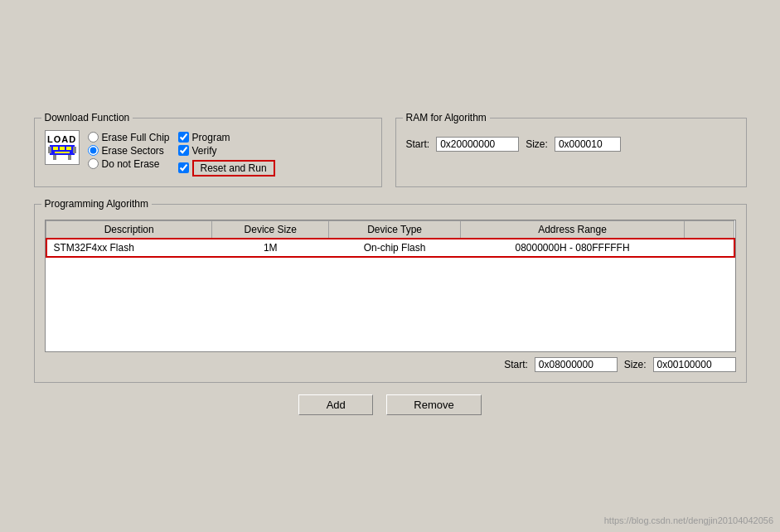 Image resolution: width=780 pixels, height=532 pixels. What do you see at coordinates (227, 168) in the screenshot?
I see `reset-run-wrapper: Reset and Run` at bounding box center [227, 168].